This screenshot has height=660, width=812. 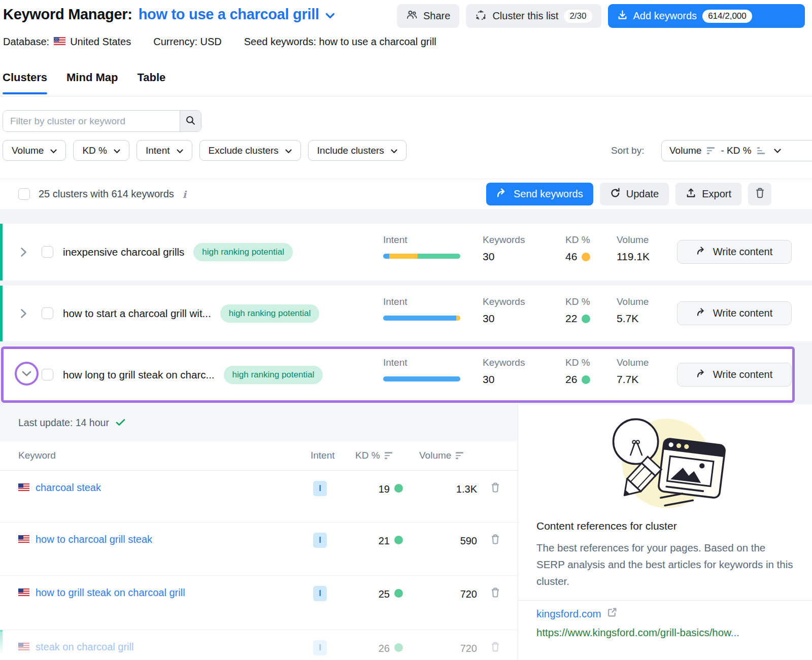 What do you see at coordinates (1, 252) in the screenshot?
I see `cluster-accent-bar` at bounding box center [1, 252].